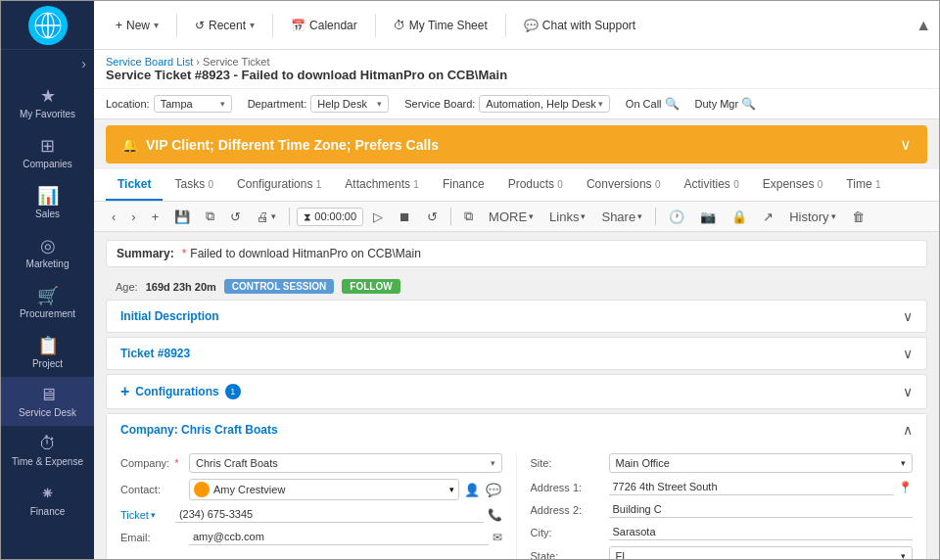 This screenshot has width=940, height=560. I want to click on alert-banner: 🔔 VIP Client; Different Time Zone; Prefe…, so click(517, 145).